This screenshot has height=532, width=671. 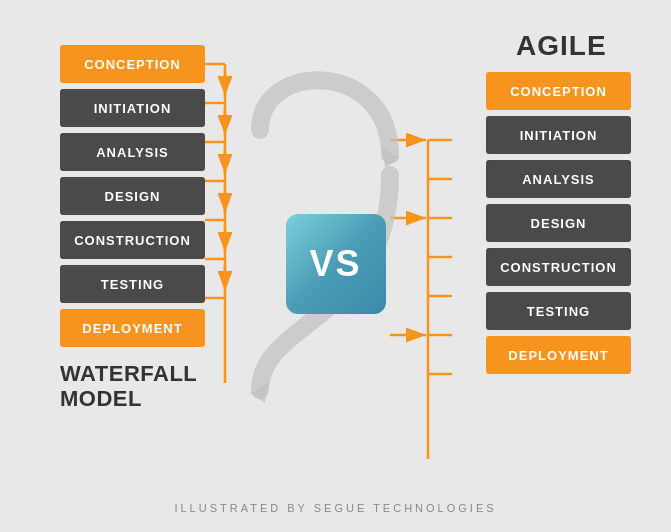 What do you see at coordinates (558, 179) in the screenshot?
I see `agile-step-2: ANALYSIS` at bounding box center [558, 179].